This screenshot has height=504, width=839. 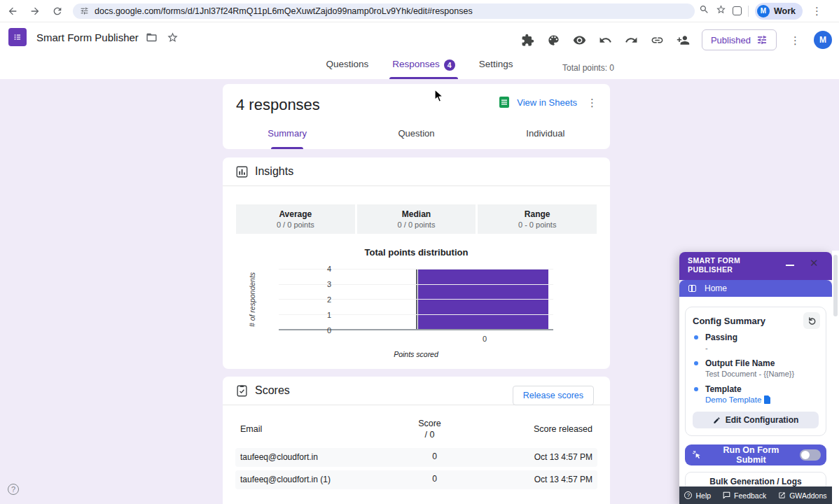 I want to click on insights-chart-icon, so click(x=242, y=172).